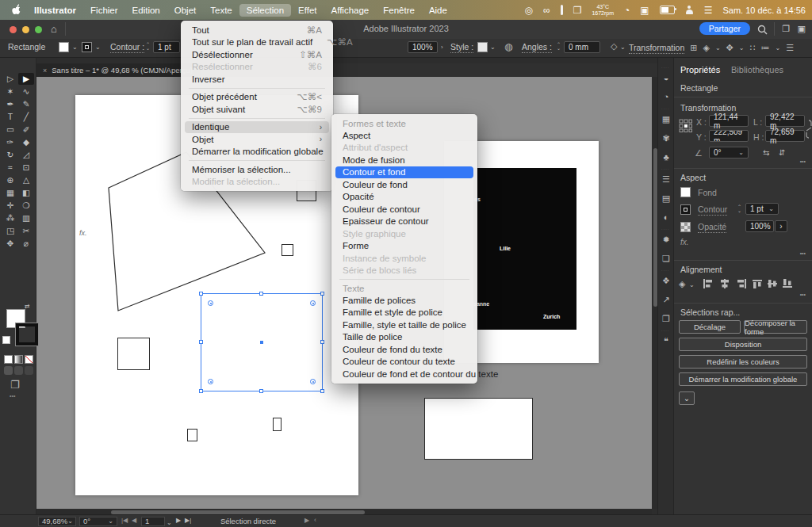 The width and height of the screenshot is (812, 527). What do you see at coordinates (404, 362) in the screenshot?
I see `submenu-item-couleur-contour-texte: Couleur de contour du texte` at bounding box center [404, 362].